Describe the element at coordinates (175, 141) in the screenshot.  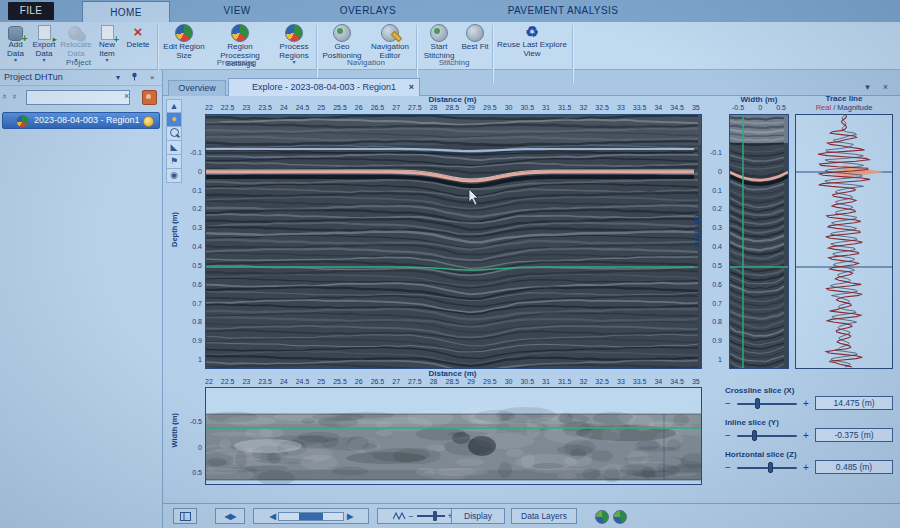
I see `view-toolbar: ▲ ● ◣ ⚑ ◉` at that location.